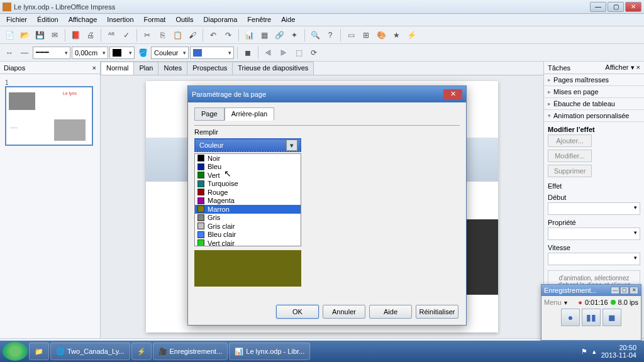 The image size is (644, 362). I want to click on anim-start-combo, so click(594, 209).